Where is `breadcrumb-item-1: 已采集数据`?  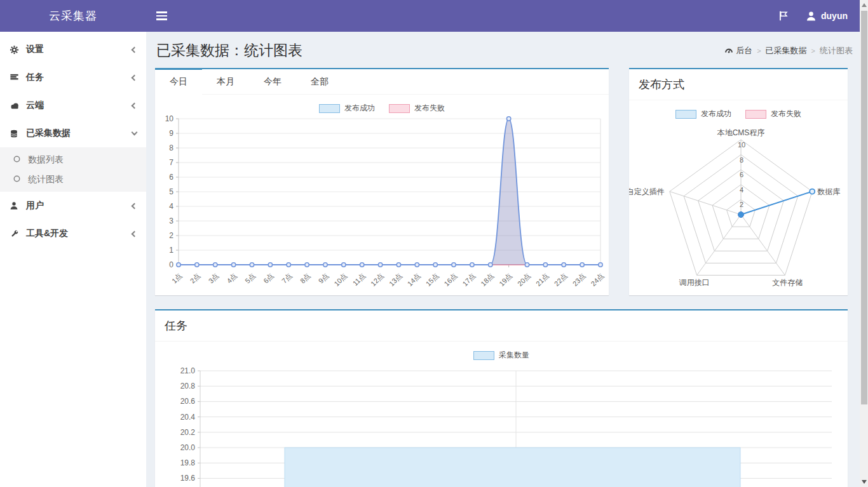 breadcrumb-item-1: 已采集数据 is located at coordinates (787, 51).